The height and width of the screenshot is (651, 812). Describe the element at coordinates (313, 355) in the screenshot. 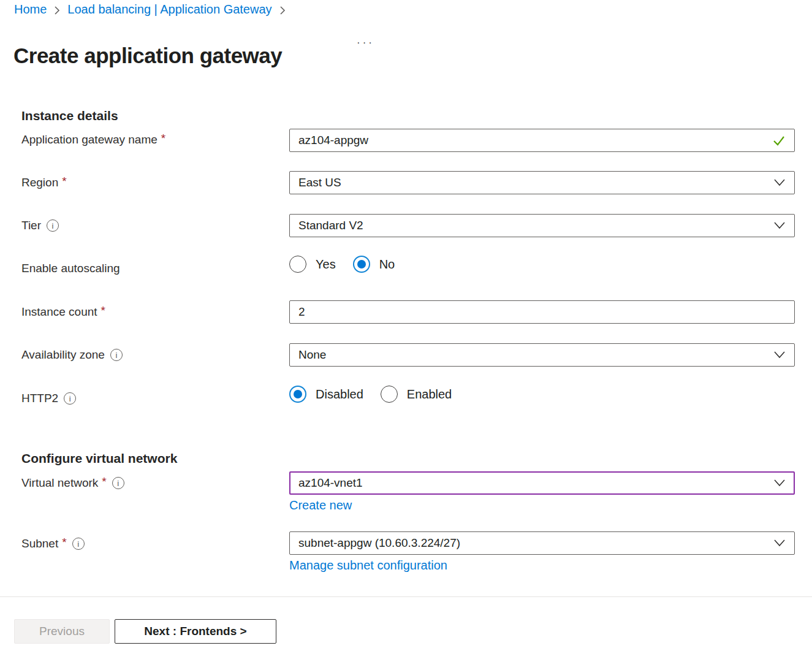

I see `availability-zone-dropdown-value: None` at that location.